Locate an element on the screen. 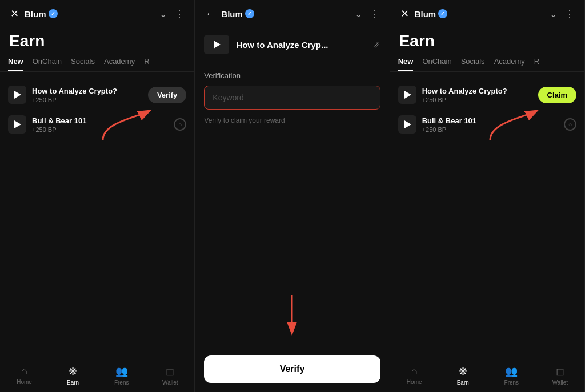 The height and width of the screenshot is (392, 585). home-icon-left: ⌂ is located at coordinates (24, 371).